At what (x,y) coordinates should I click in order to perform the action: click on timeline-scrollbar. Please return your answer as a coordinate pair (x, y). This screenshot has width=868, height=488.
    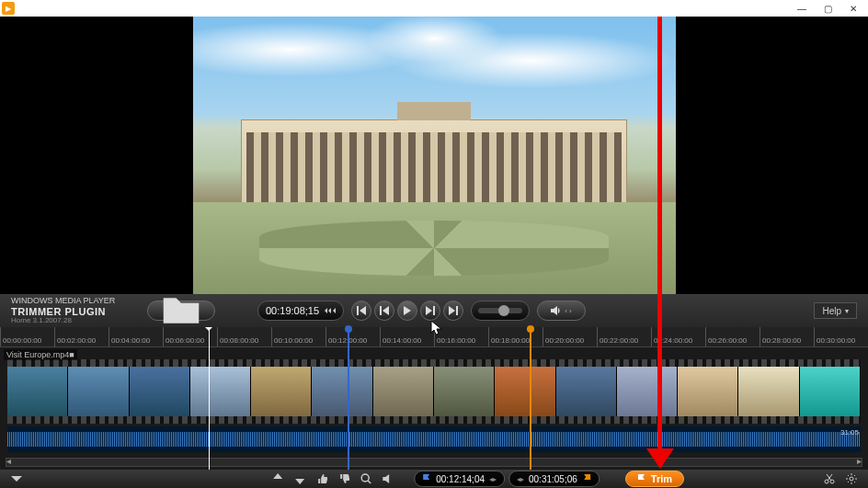
    Looking at the image, I should click on (434, 462).